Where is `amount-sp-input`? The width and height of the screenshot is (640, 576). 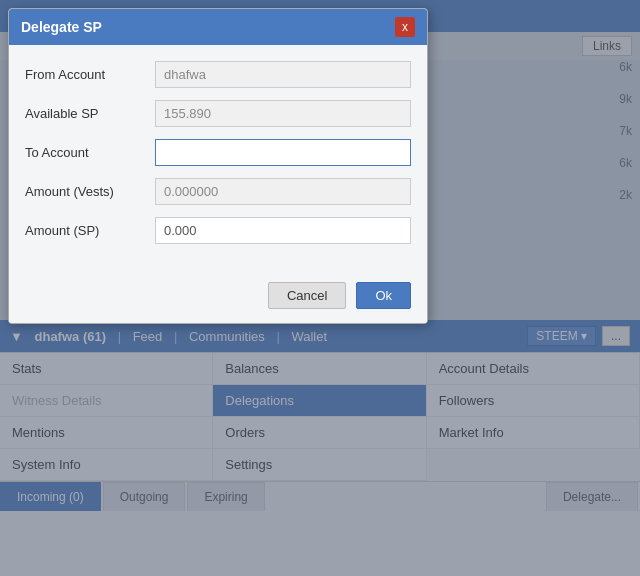
amount-sp-input is located at coordinates (283, 230).